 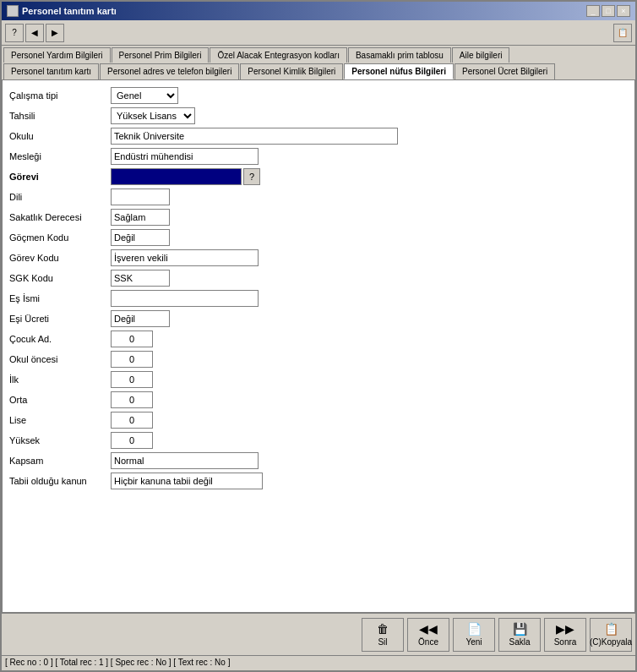 I want to click on maximize-button: □, so click(x=608, y=11).